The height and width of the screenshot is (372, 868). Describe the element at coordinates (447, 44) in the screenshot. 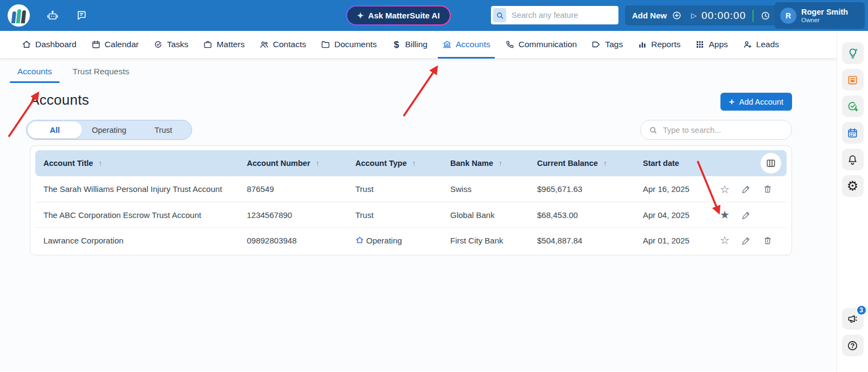

I see `bank-icon` at that location.